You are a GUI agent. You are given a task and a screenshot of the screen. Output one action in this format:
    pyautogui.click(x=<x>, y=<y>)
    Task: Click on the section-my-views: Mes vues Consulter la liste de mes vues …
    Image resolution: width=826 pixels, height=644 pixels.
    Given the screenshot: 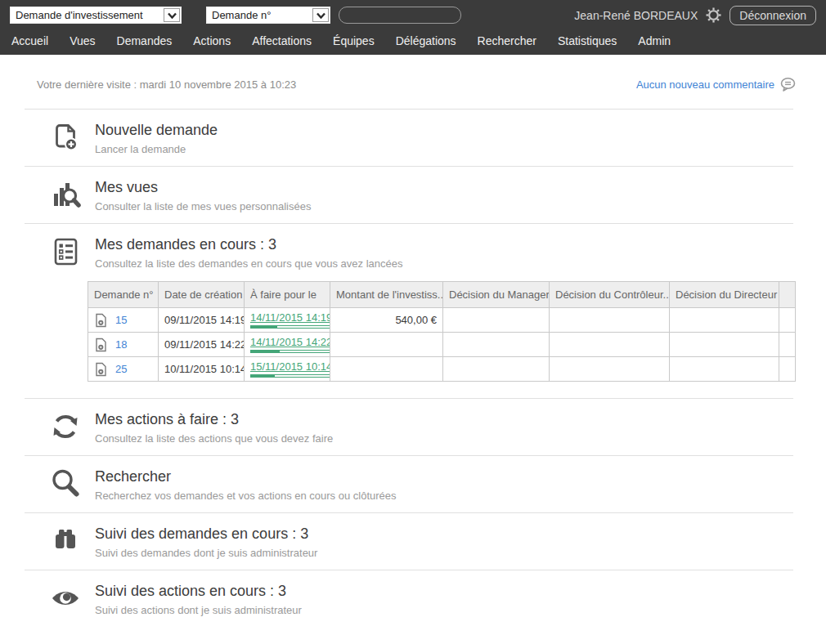 What is the action you would take?
    pyautogui.click(x=413, y=195)
    